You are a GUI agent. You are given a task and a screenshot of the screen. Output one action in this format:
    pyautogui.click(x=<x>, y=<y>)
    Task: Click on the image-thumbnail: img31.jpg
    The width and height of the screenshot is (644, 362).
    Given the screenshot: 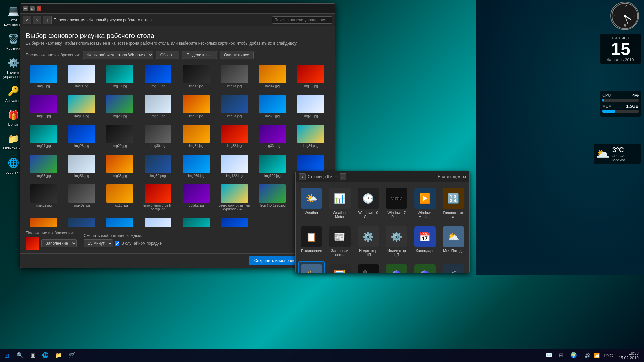 What is the action you would take?
    pyautogui.click(x=196, y=136)
    